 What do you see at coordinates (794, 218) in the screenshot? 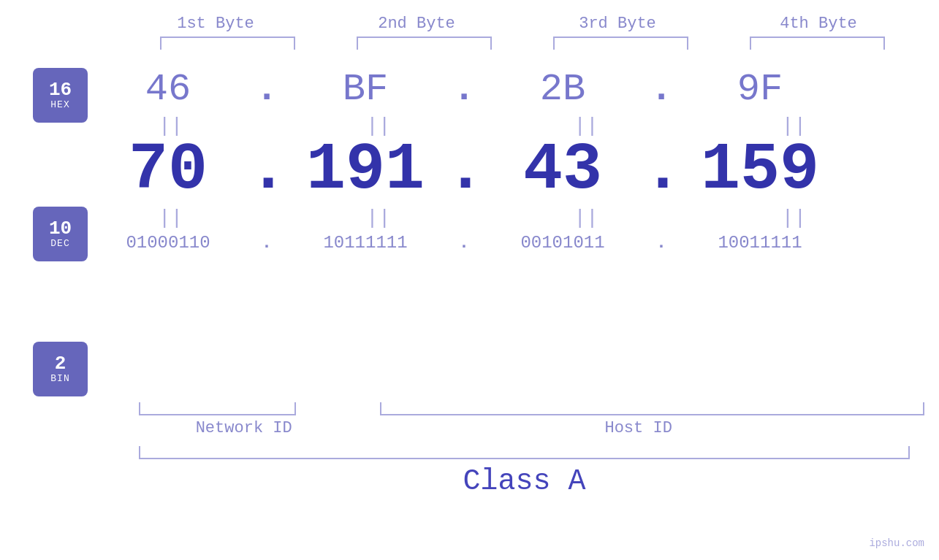
I see `equals-2-4: ||` at bounding box center [794, 218].